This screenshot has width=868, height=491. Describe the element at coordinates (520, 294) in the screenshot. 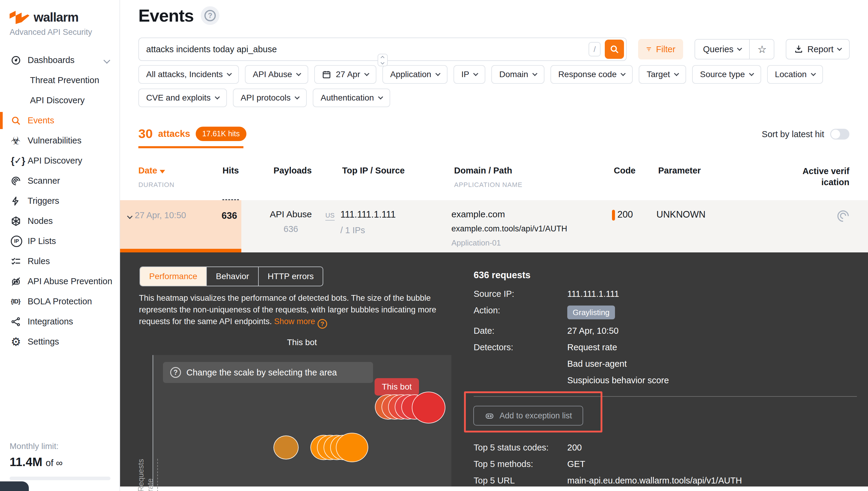

I see `source-ip-label: Source IP:` at that location.